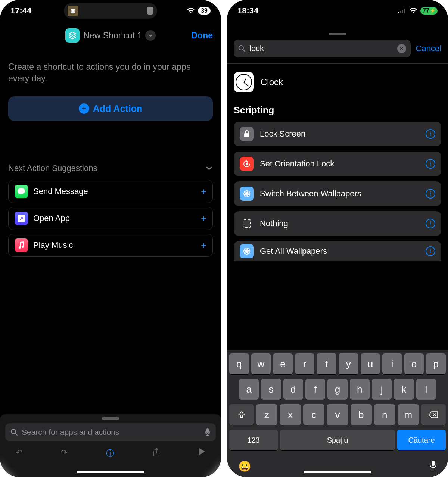 The height and width of the screenshot is (477, 448). Describe the element at coordinates (293, 389) in the screenshot. I see `key-d: d` at that location.